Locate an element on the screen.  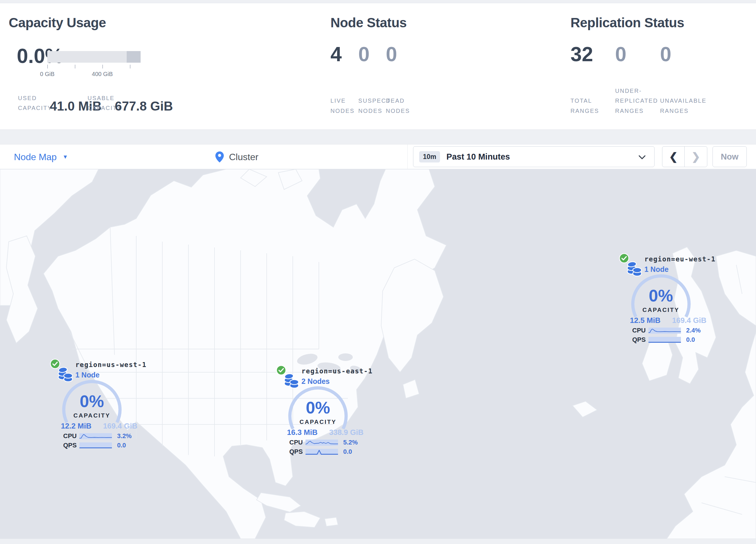
stat-column: 0 UNDER-REPLICATED RANGES is located at coordinates (637, 80).